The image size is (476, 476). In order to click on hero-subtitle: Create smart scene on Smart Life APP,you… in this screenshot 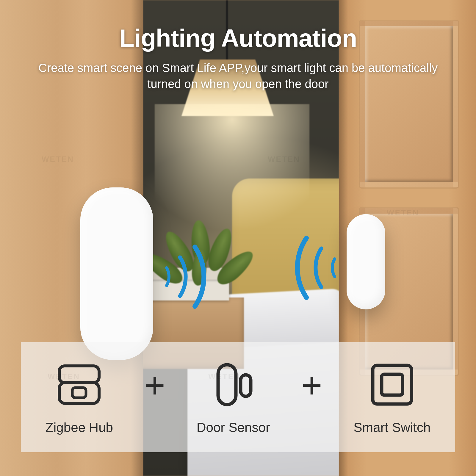, I will do `click(238, 76)`.